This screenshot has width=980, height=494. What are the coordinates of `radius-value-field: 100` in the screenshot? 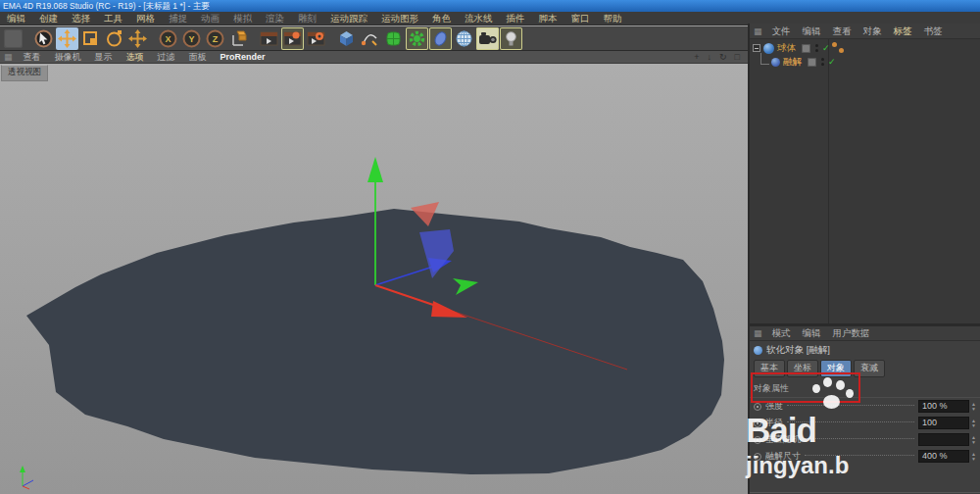 It's located at (944, 423).